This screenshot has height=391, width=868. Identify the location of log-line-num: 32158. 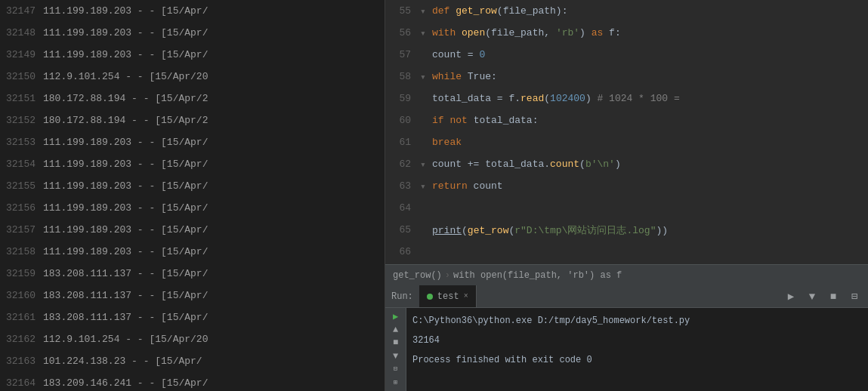
(24, 252).